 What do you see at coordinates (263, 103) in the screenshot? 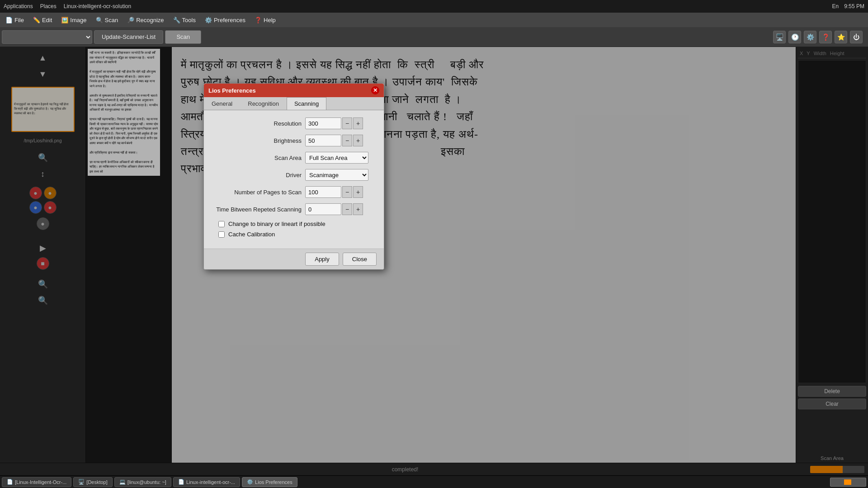
I see `tab-recognition: Recognition` at bounding box center [263, 103].